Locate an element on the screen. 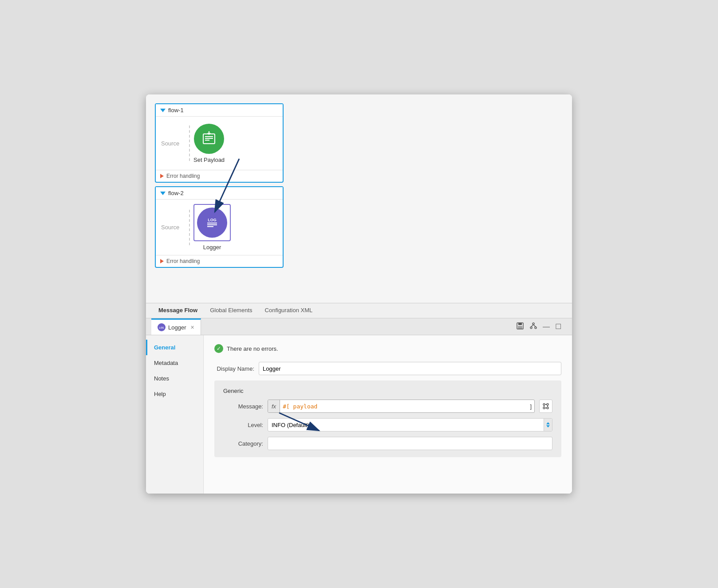  tab-global-elements: Global Elements is located at coordinates (231, 310).